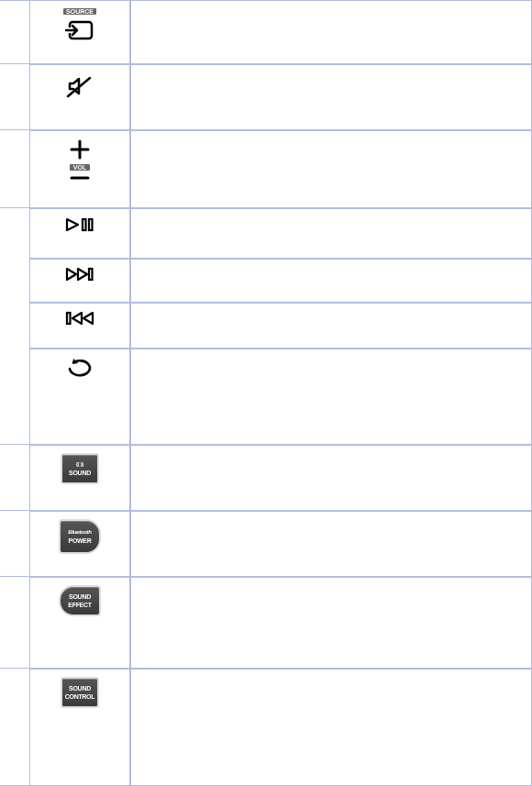 This screenshot has width=532, height=786. What do you see at coordinates (80, 326) in the screenshot?
I see `icon-cell-prev` at bounding box center [80, 326].